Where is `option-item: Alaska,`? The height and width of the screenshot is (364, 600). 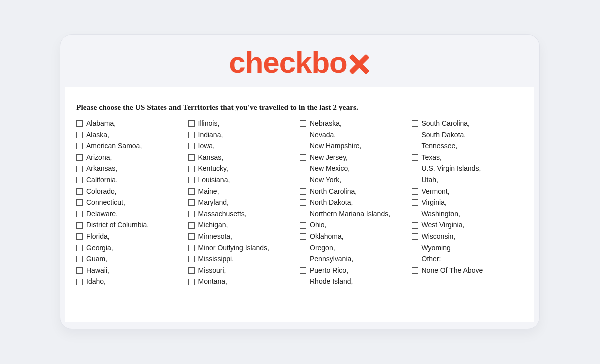 option-item: Alaska, is located at coordinates (132, 136).